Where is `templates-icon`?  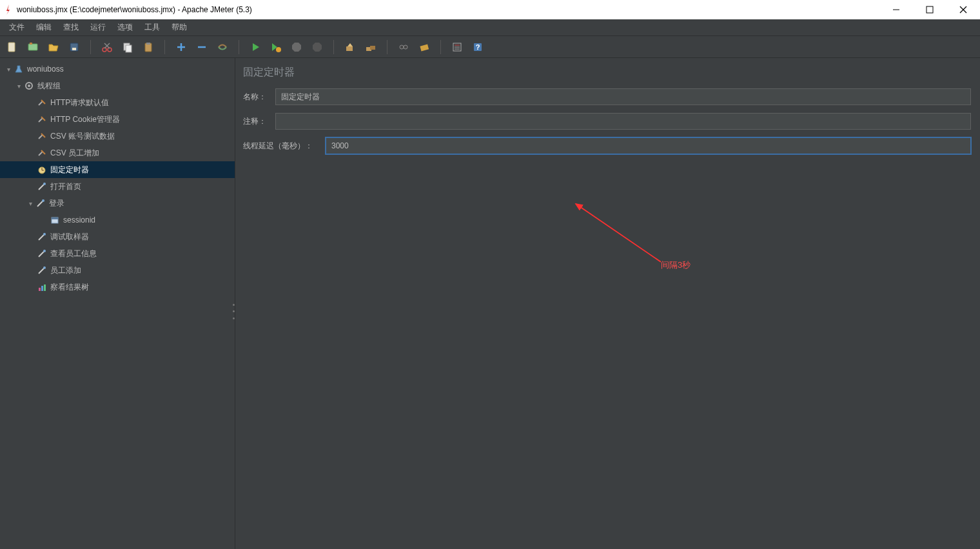
templates-icon is located at coordinates (33, 47).